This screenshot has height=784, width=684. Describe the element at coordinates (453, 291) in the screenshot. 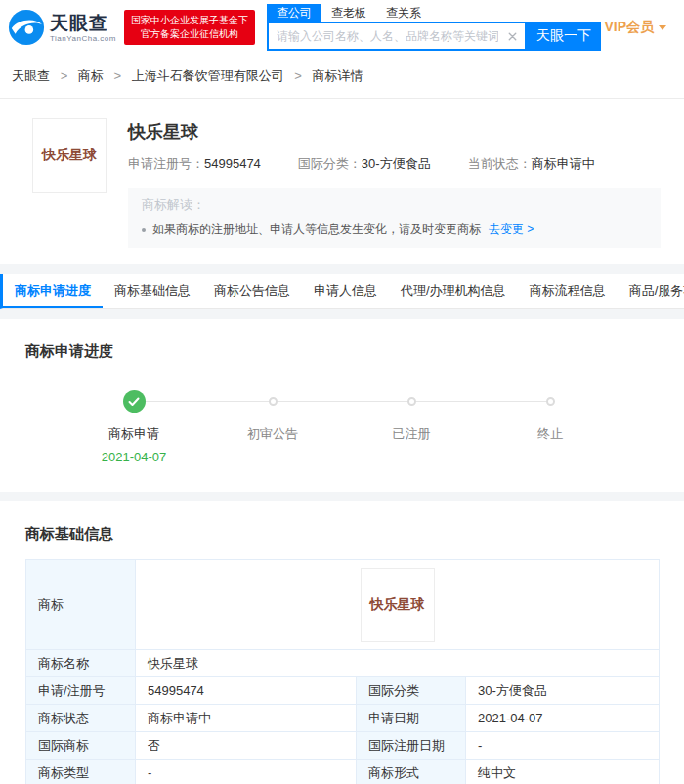

I see `tab-agency-info: 代理/办理机构信息` at that location.